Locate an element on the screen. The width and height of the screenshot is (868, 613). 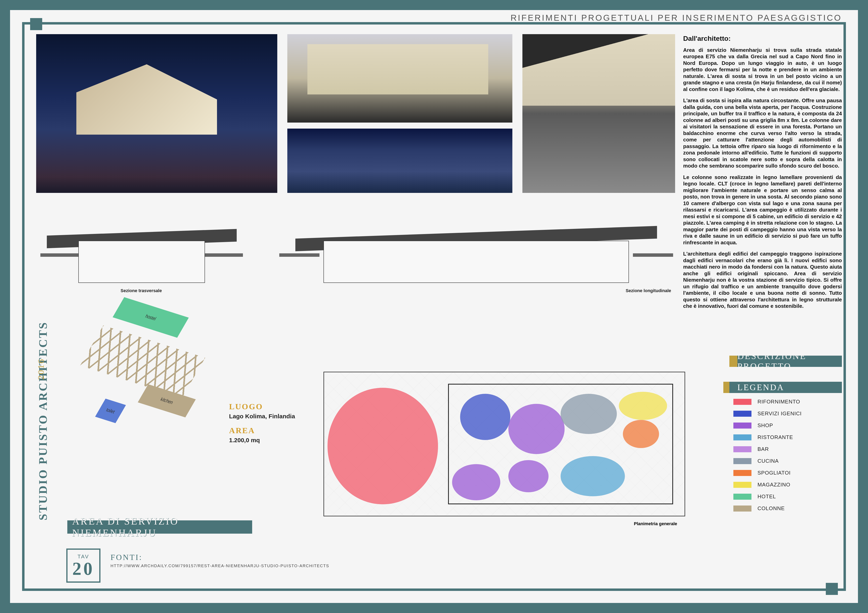
project-title-band: AREA DI SERVIZIO NIEMENHARJU is located at coordinates (160, 527).